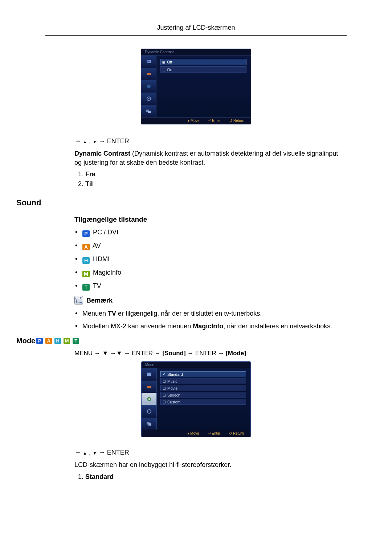 The image size is (392, 554). What do you see at coordinates (216, 477) in the screenshot?
I see `value-standard: Standard` at bounding box center [216, 477].